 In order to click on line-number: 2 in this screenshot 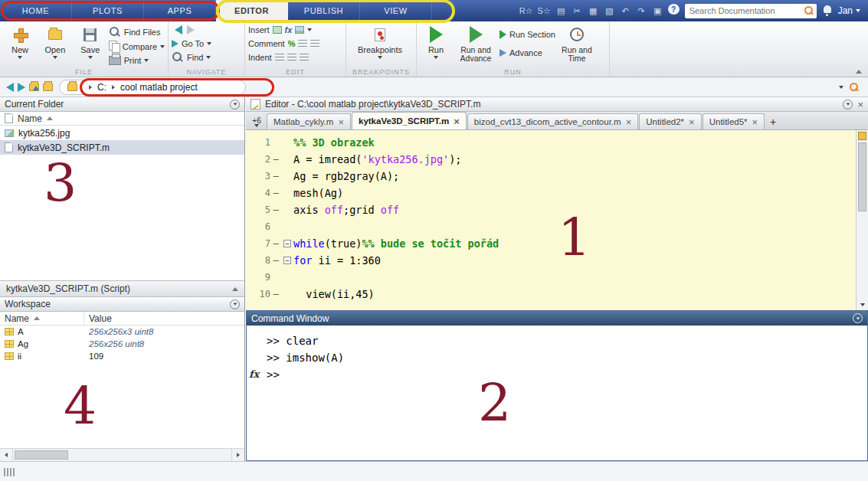, I will do `click(258, 159)`.